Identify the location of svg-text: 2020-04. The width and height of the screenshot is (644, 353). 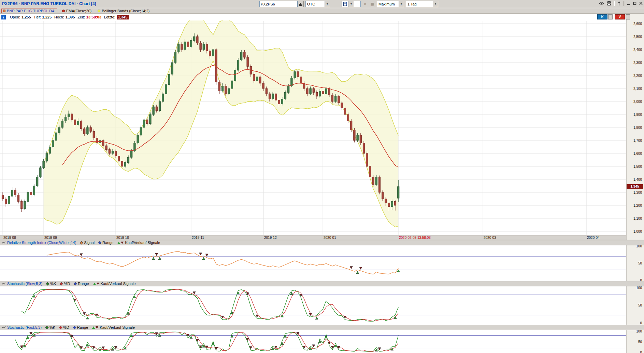
(593, 238).